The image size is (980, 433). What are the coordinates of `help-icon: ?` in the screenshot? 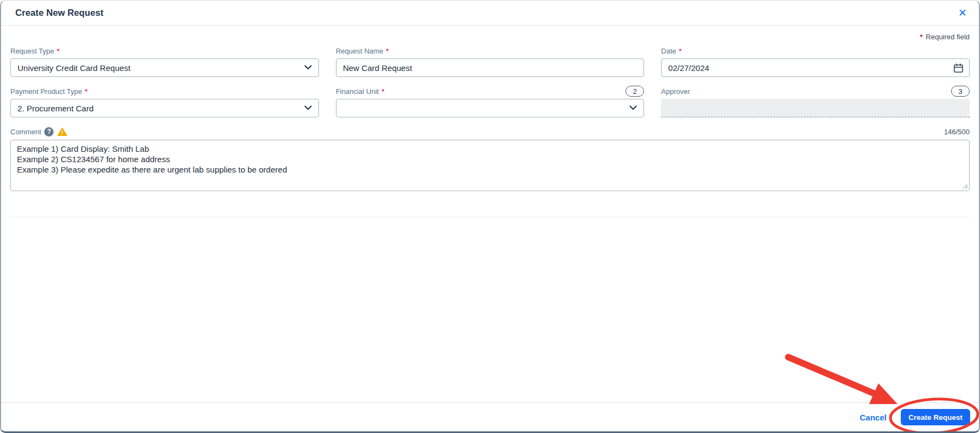 It's located at (49, 132).